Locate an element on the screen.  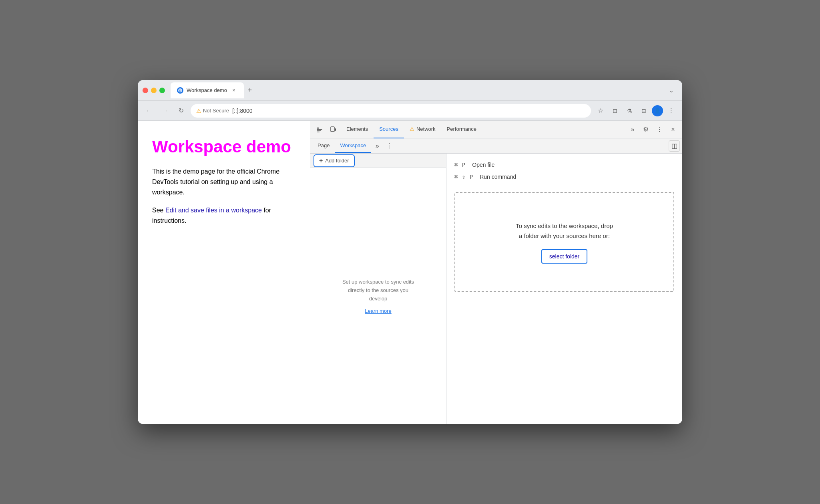
back-button: ← is located at coordinates (149, 111).